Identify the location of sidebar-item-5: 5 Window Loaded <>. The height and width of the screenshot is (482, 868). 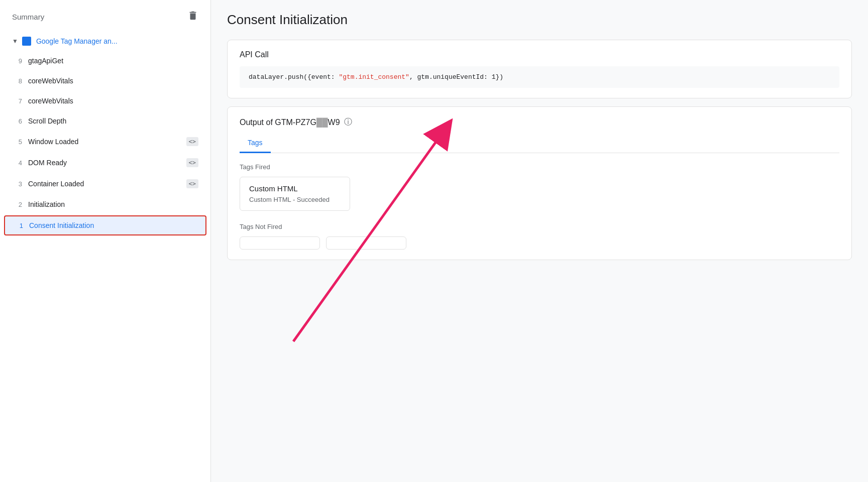
(105, 142).